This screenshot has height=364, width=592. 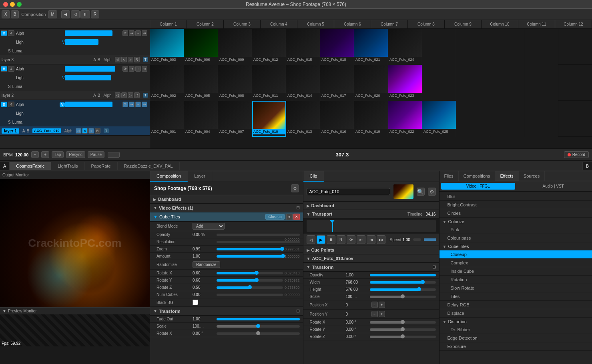 I want to click on tab-layer: Layer, so click(x=200, y=176).